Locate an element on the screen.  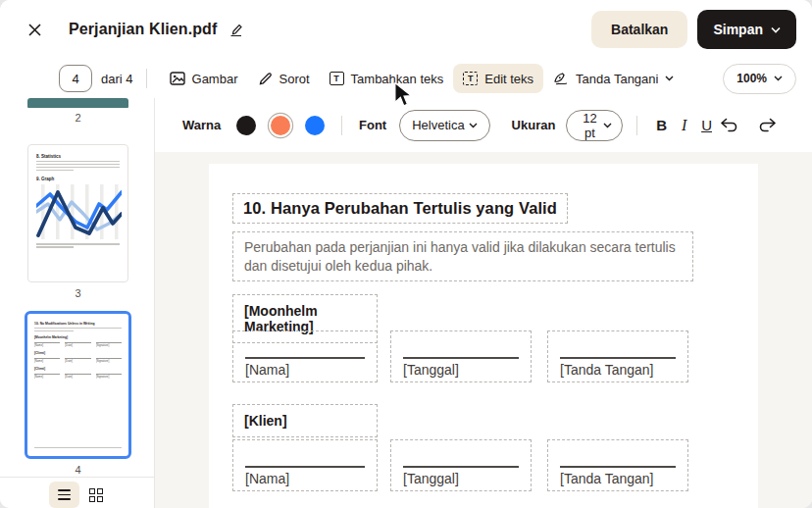
thumbnail-page-4-selected: 10. No Modifications Unless in Writing [… is located at coordinates (78, 384).